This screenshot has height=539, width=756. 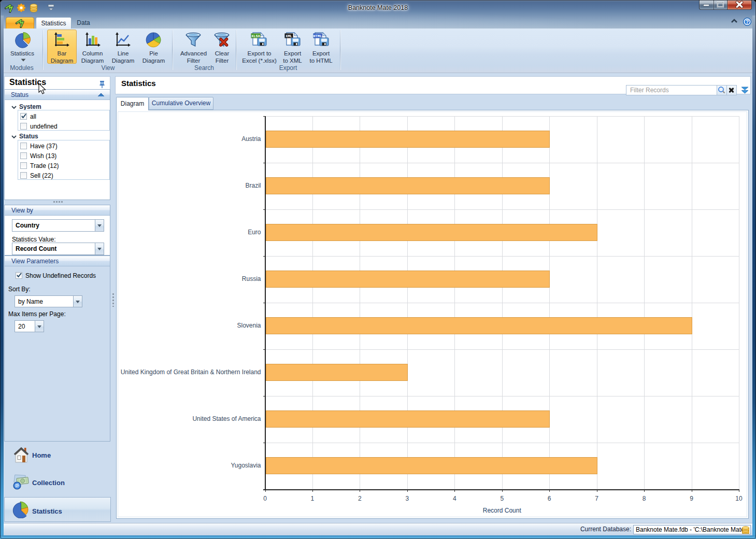 I want to click on svg-text: XLSX, so click(x=256, y=36).